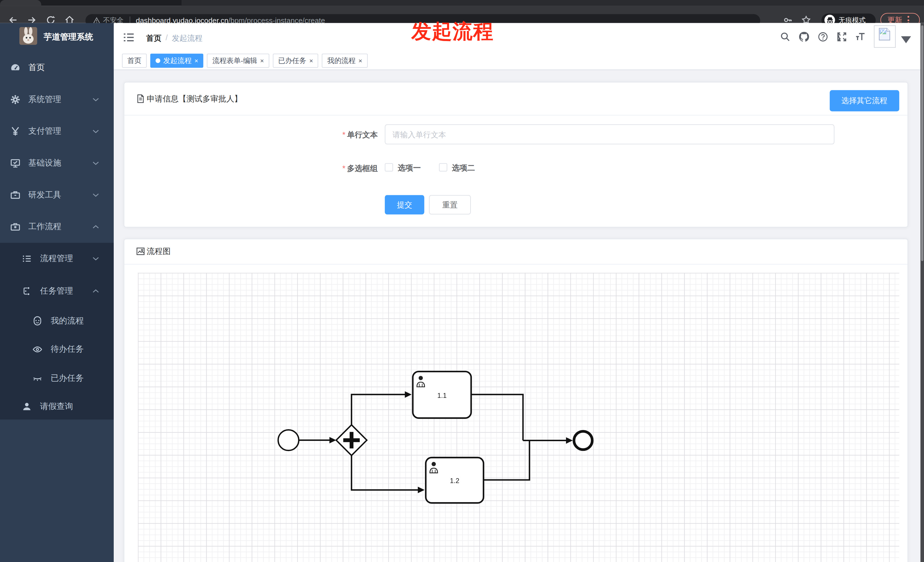  Describe the element at coordinates (610, 134) in the screenshot. I see `single-line-text-input` at that location.